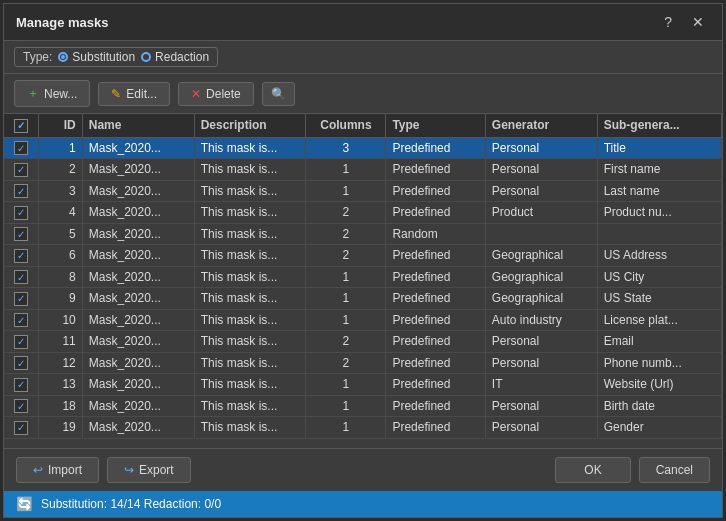  What do you see at coordinates (346, 256) in the screenshot?
I see `row-cols: 2` at bounding box center [346, 256].